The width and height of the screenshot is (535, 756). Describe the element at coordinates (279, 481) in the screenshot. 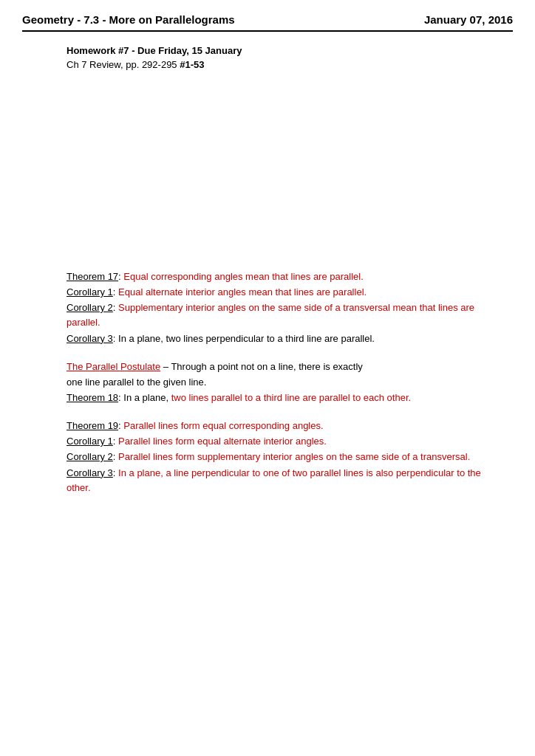

I see `corollary19-3-line: Corollary 3: In a plane, a line perpendi…` at that location.